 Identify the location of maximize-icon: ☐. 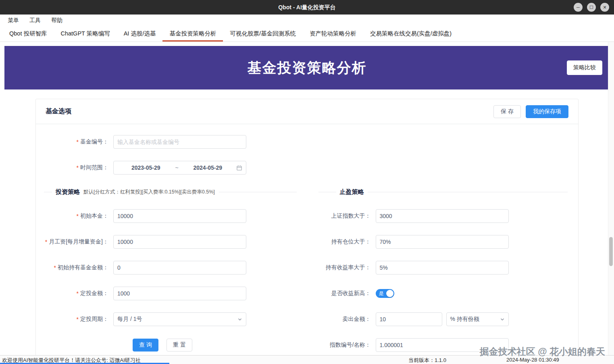
(591, 7).